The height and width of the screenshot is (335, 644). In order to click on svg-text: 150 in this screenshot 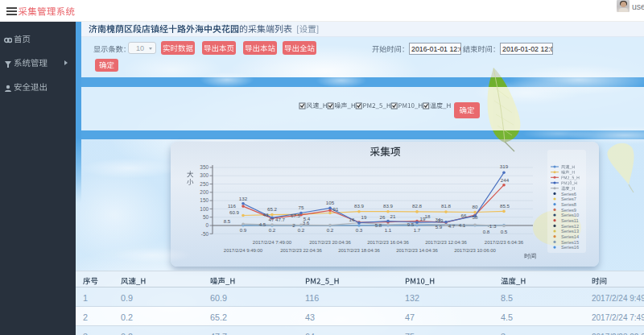, I will do `click(204, 200)`.